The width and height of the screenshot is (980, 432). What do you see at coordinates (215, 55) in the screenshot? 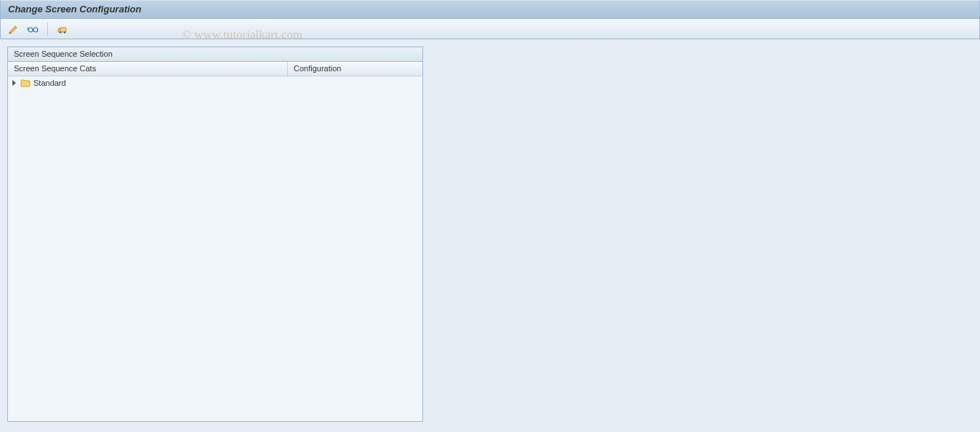
I see `panel-title: Screen Sequence Selection` at bounding box center [215, 55].